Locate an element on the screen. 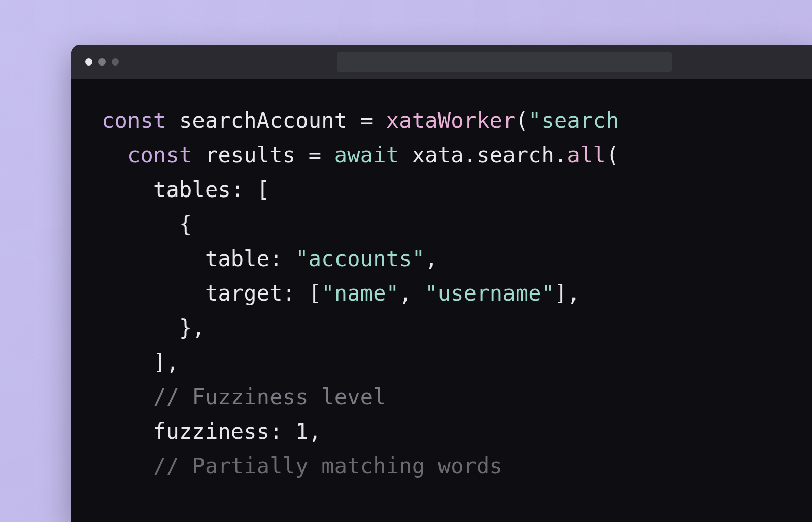 The height and width of the screenshot is (522, 812). key: fuzziness is located at coordinates (211, 432).